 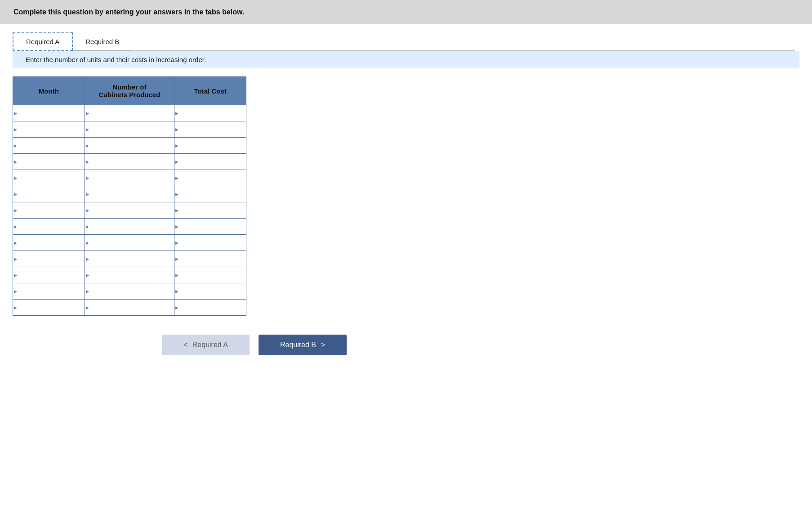 What do you see at coordinates (210, 243) in the screenshot?
I see `cell-cost-8: ▶` at bounding box center [210, 243].